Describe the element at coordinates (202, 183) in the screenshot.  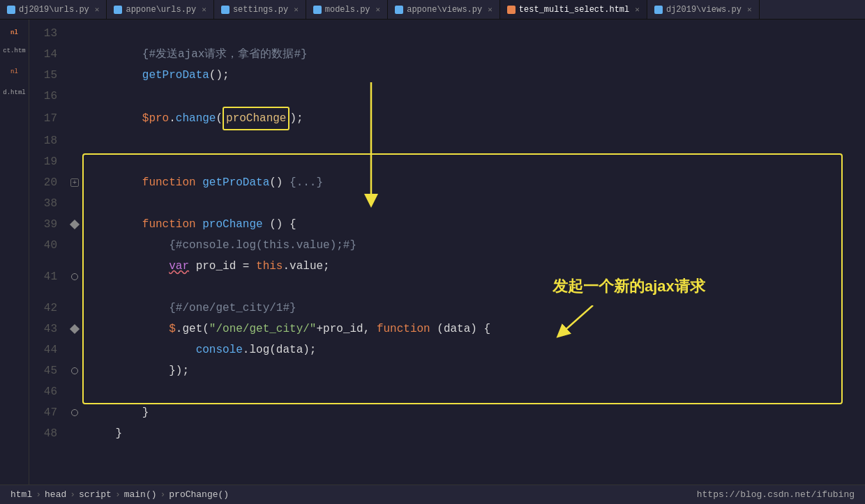
I see `code-text: function getProData() {...}` at that location.